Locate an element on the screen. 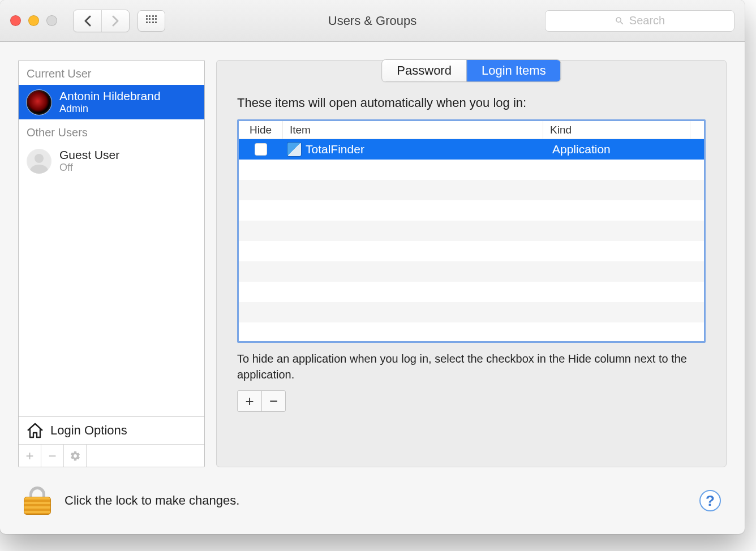  login-options-button: Login Options is located at coordinates (111, 430).